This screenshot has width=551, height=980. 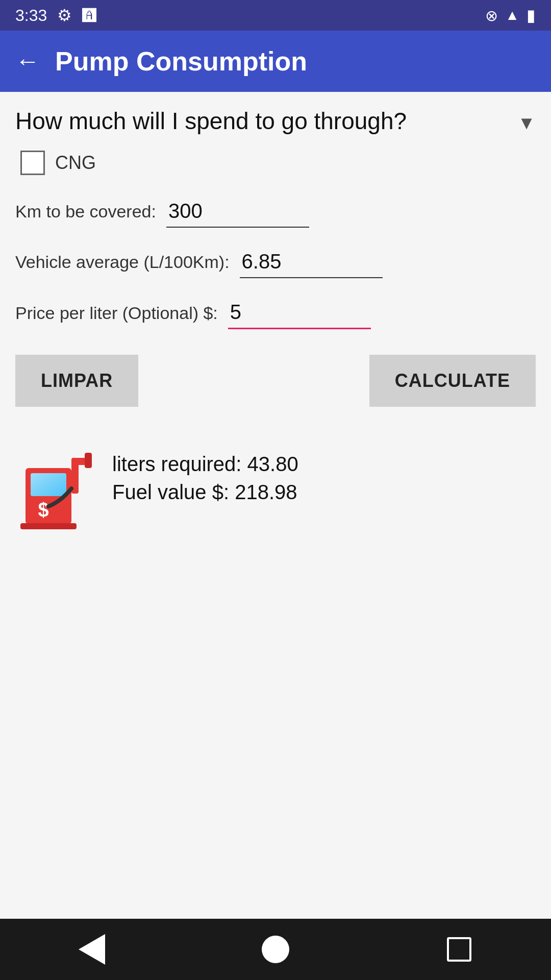 What do you see at coordinates (238, 211) in the screenshot?
I see `km-input` at bounding box center [238, 211].